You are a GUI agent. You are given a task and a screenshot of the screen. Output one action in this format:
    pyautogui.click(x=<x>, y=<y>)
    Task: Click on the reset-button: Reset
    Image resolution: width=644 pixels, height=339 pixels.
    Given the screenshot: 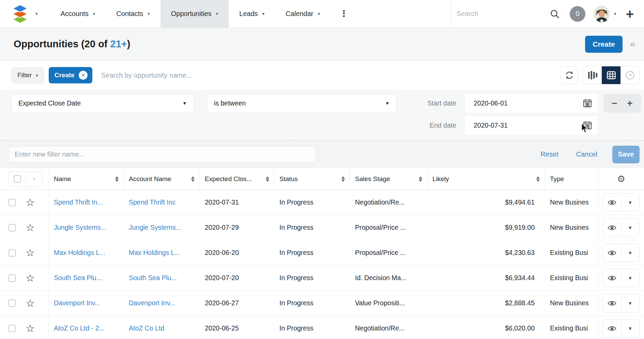 What is the action you would take?
    pyautogui.click(x=549, y=155)
    